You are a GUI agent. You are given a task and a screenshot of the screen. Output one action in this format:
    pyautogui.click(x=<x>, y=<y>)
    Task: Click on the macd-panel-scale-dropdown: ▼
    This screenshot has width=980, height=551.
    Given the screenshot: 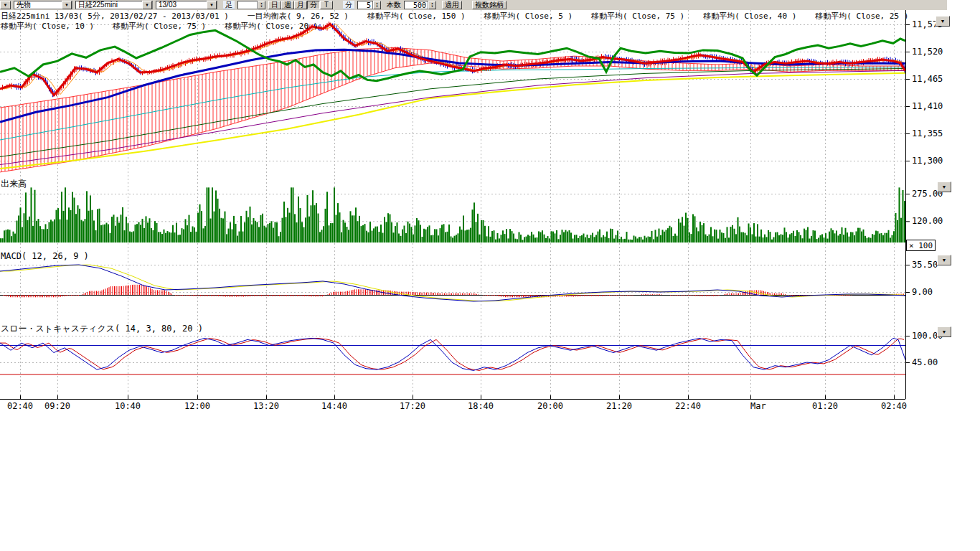 What is the action you would take?
    pyautogui.click(x=944, y=260)
    